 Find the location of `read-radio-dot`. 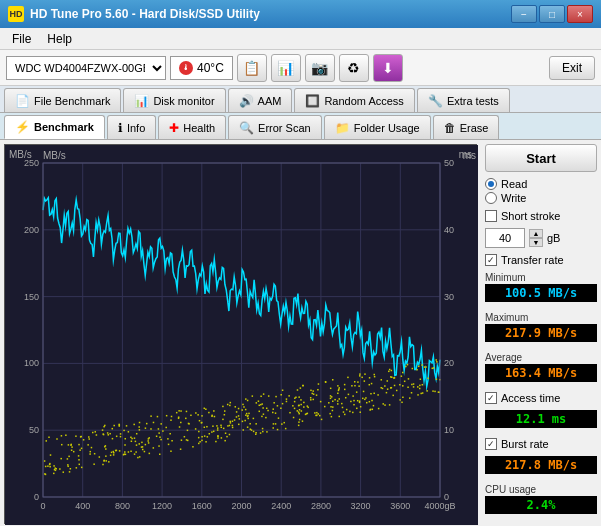

read-radio-dot is located at coordinates (491, 184).